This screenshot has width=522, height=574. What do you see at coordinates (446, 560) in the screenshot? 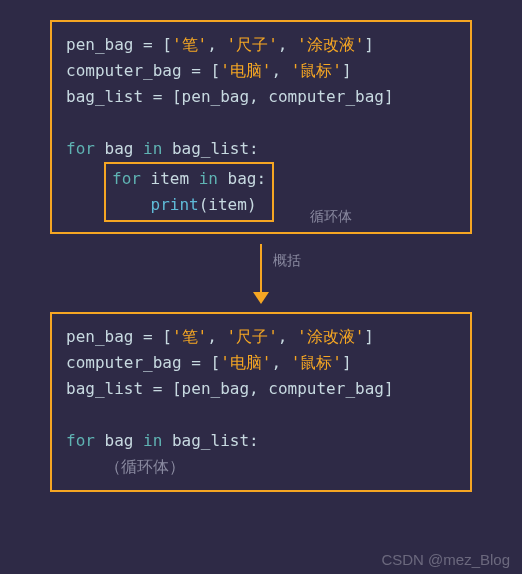
I see `watermark: CSDN @mez_Blog` at bounding box center [446, 560].